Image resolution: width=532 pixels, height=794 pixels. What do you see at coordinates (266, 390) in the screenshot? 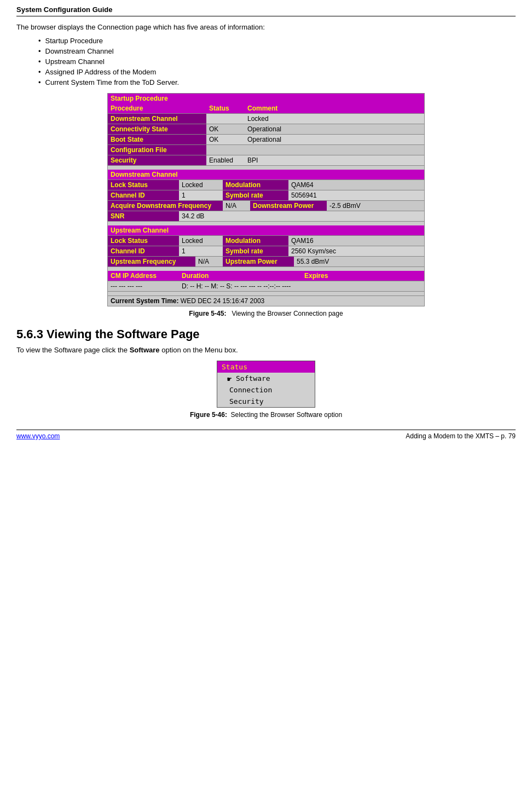
I see `menu-item-connection: Connection` at bounding box center [266, 390].